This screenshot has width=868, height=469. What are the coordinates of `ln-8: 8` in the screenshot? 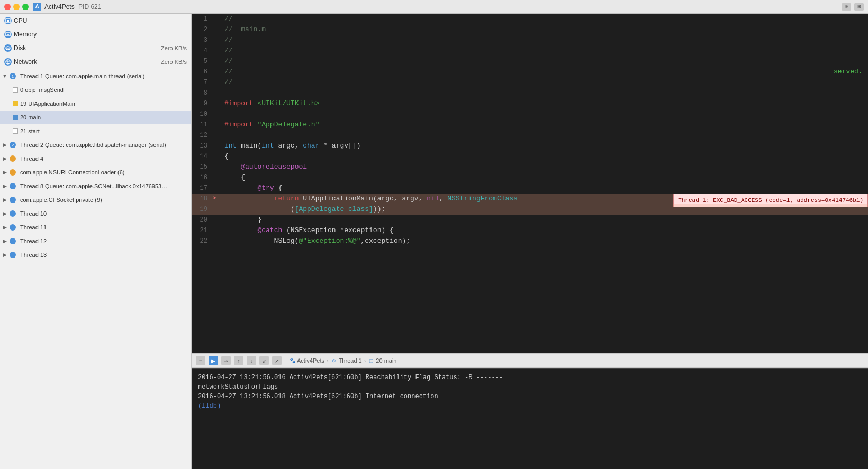 It's located at (202, 93).